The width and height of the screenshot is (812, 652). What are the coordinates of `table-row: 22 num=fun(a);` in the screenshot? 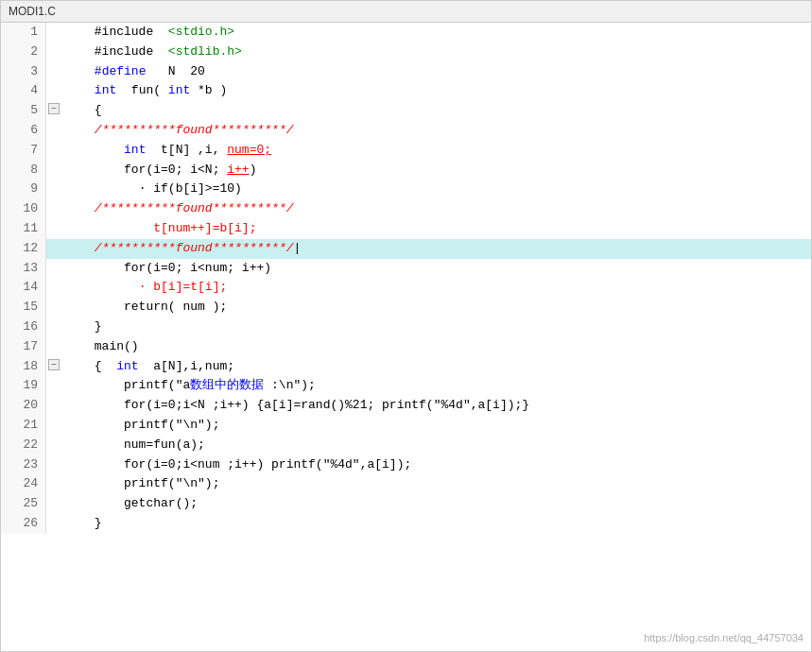 It's located at (406, 446).